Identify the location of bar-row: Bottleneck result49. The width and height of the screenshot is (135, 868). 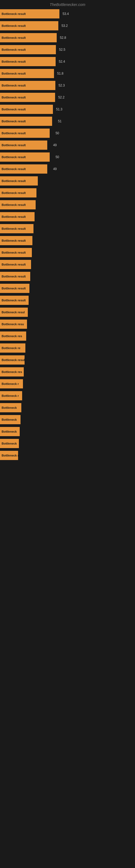
(68, 169).